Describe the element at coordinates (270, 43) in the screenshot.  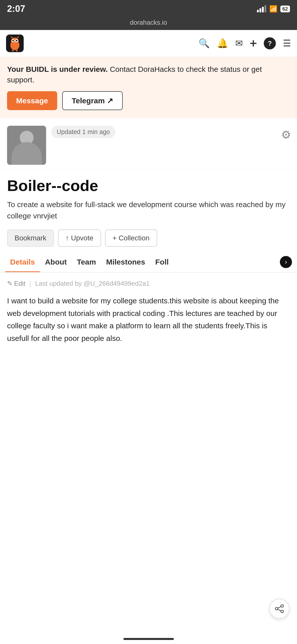
I see `help-icon: ?` at that location.